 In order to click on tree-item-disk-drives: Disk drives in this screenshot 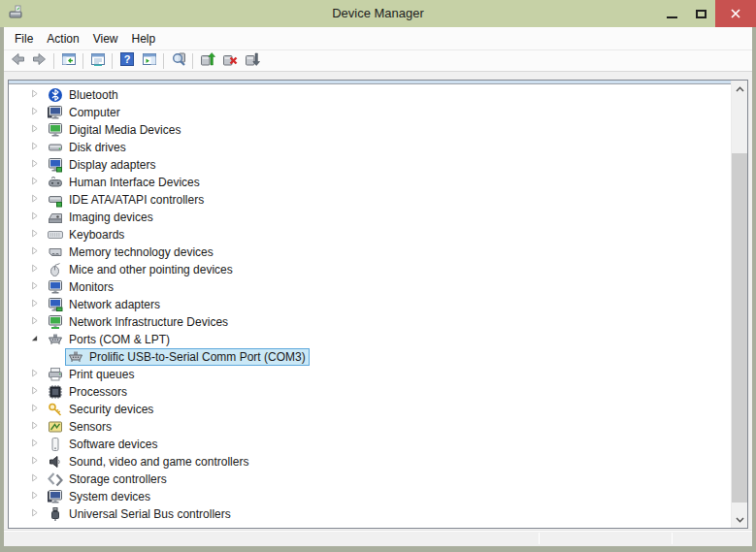, I will do `click(370, 147)`.